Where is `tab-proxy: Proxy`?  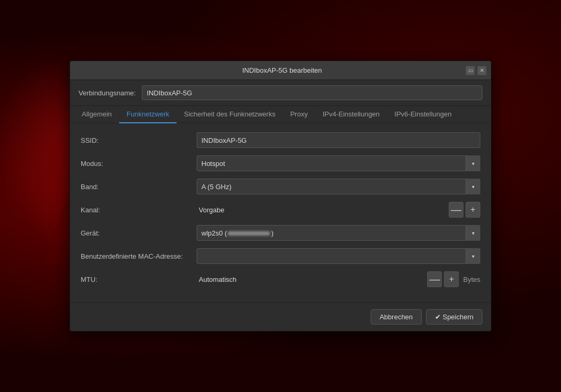 tab-proxy: Proxy is located at coordinates (298, 115).